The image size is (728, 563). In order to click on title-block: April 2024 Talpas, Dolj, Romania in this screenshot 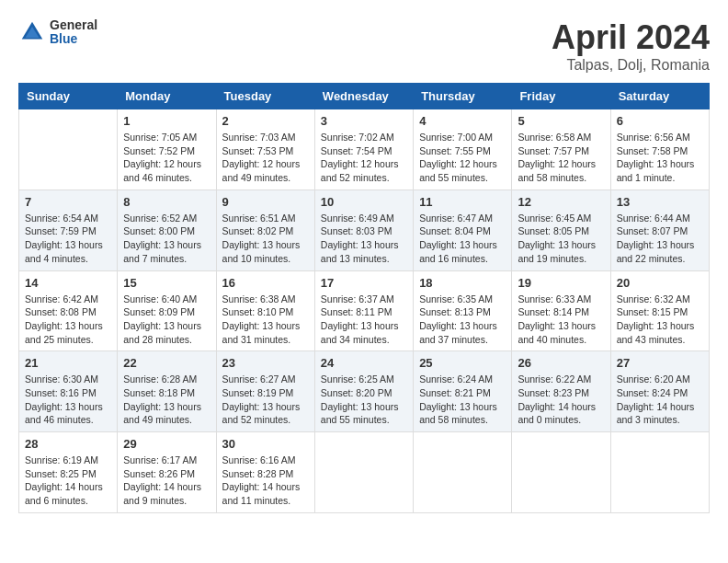, I will do `click(631, 46)`.